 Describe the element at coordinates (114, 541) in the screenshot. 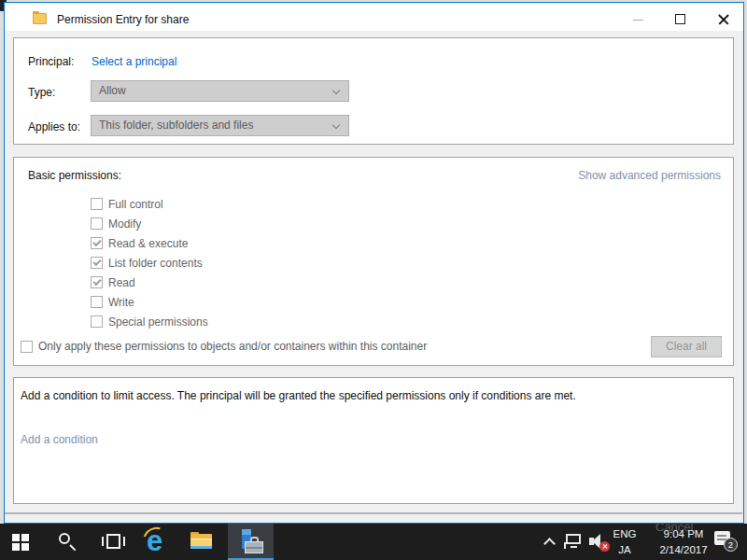

I see `task-view-icon` at that location.